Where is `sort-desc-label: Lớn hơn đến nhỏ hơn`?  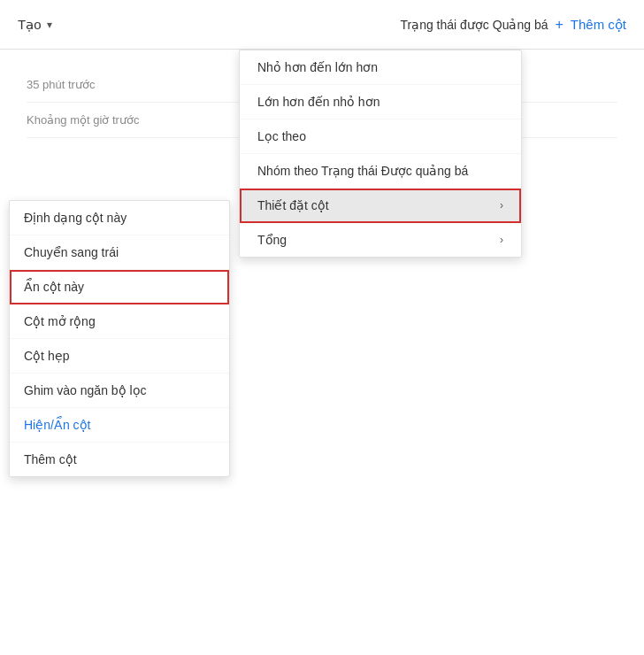
sort-desc-label: Lớn hơn đến nhỏ hơn is located at coordinates (318, 102).